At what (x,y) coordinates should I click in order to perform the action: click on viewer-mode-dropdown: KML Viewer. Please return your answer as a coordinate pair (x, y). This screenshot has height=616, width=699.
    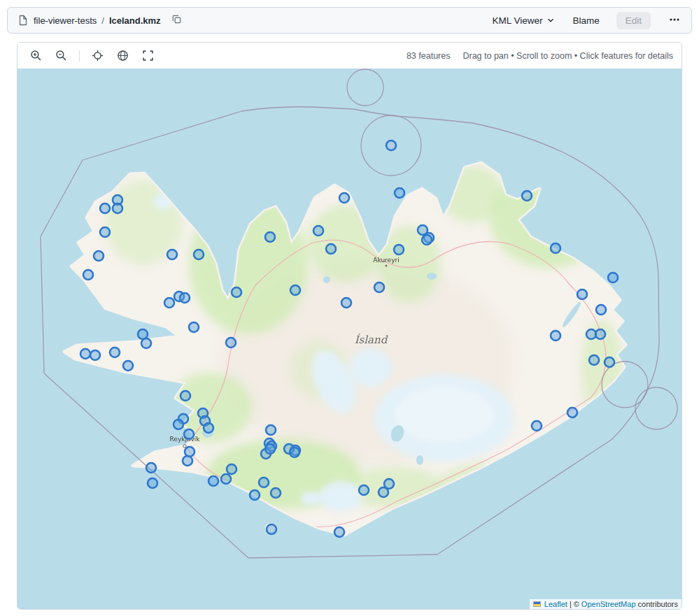
    Looking at the image, I should click on (523, 21).